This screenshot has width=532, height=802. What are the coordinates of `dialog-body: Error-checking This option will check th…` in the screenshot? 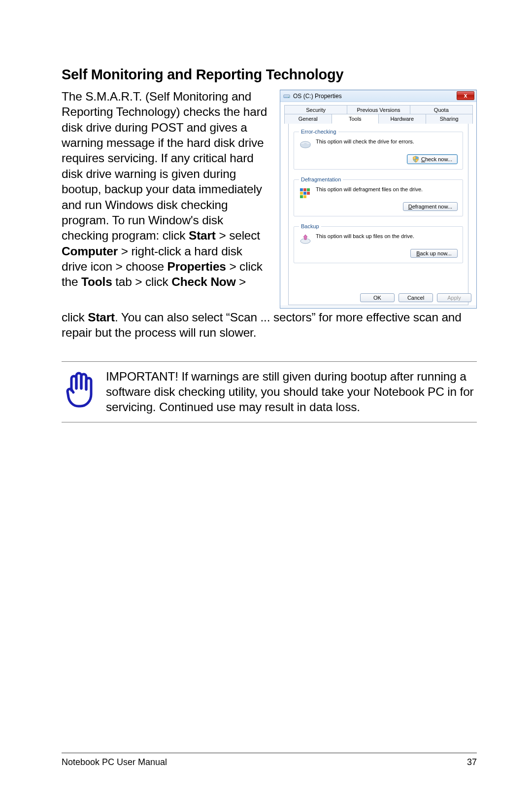 It's located at (378, 214).